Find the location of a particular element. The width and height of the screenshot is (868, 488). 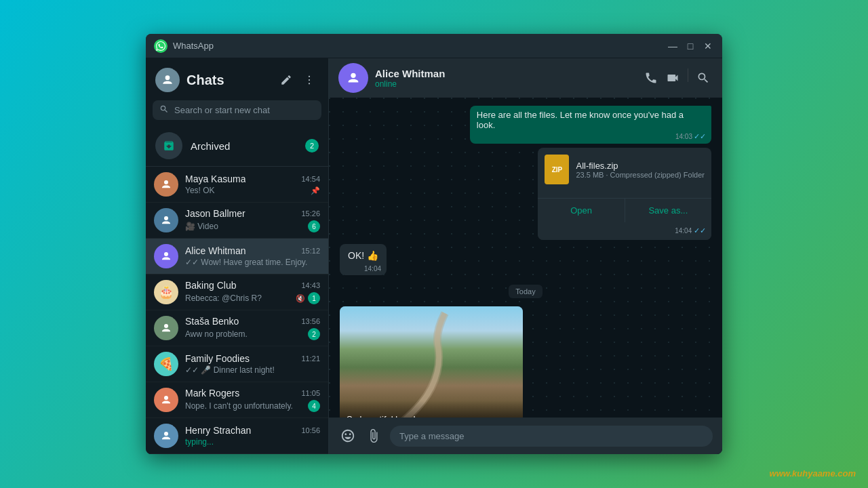

contact-name: Alice Whitman is located at coordinates (505, 73).